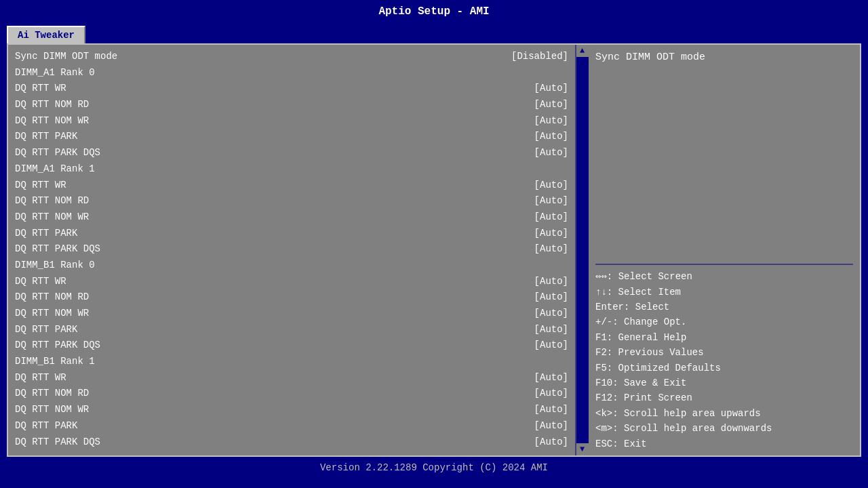 The height and width of the screenshot is (488, 868). I want to click on menu-item-label: Sync DIMM ODT mode, so click(66, 57).